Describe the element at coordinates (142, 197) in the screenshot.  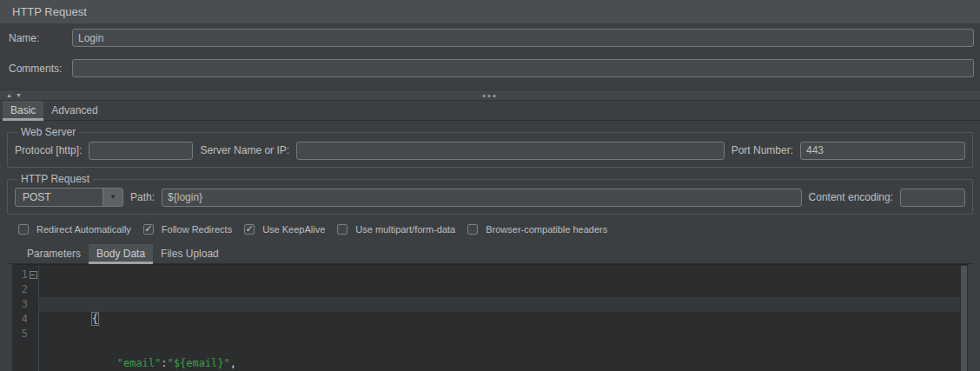
I see `path-label: Path:` at that location.